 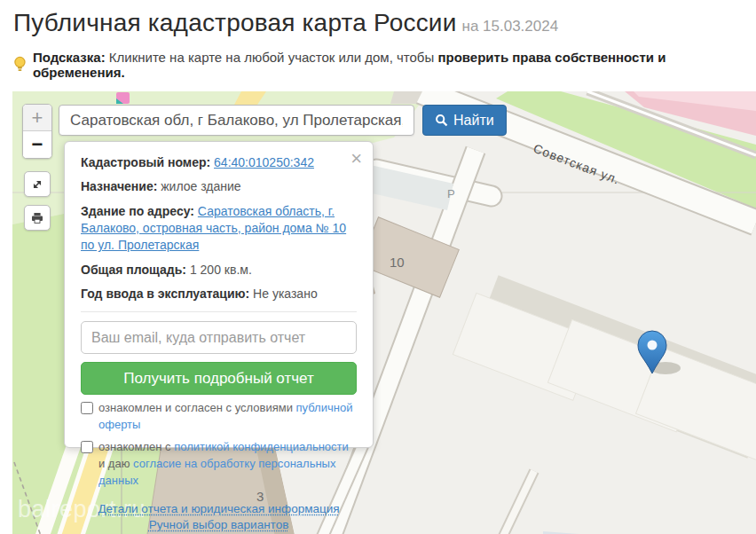 What do you see at coordinates (235, 23) in the screenshot?
I see `page-title: Публичная кадастровая карта России` at bounding box center [235, 23].